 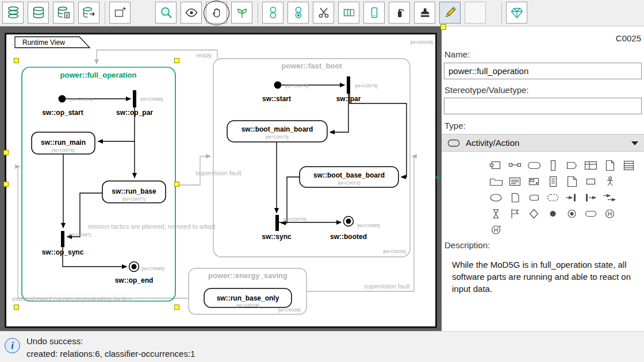 I want to click on transition-runbase-opsync, so click(x=85, y=215).